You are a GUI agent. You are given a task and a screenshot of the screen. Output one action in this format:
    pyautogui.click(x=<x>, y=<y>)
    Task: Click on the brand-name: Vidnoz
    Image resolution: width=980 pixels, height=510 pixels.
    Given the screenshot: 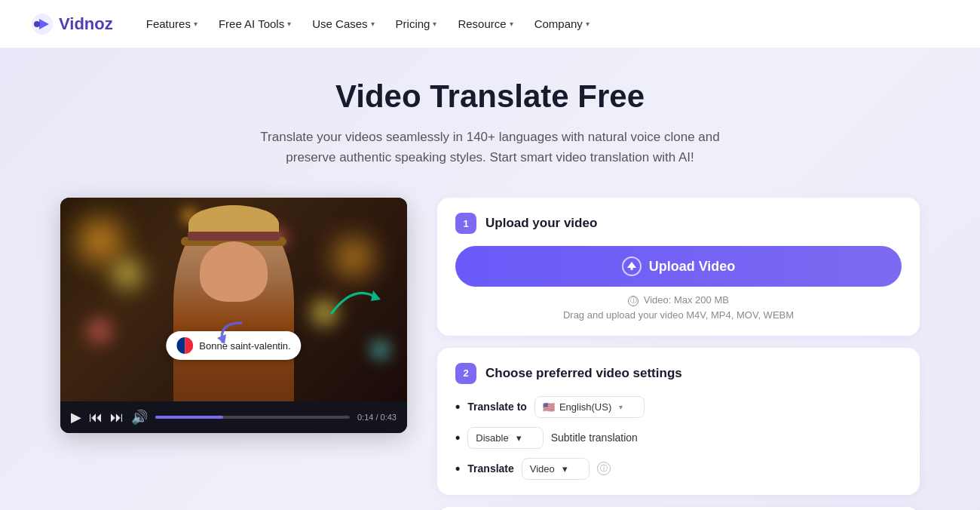 What is the action you would take?
    pyautogui.click(x=86, y=24)
    